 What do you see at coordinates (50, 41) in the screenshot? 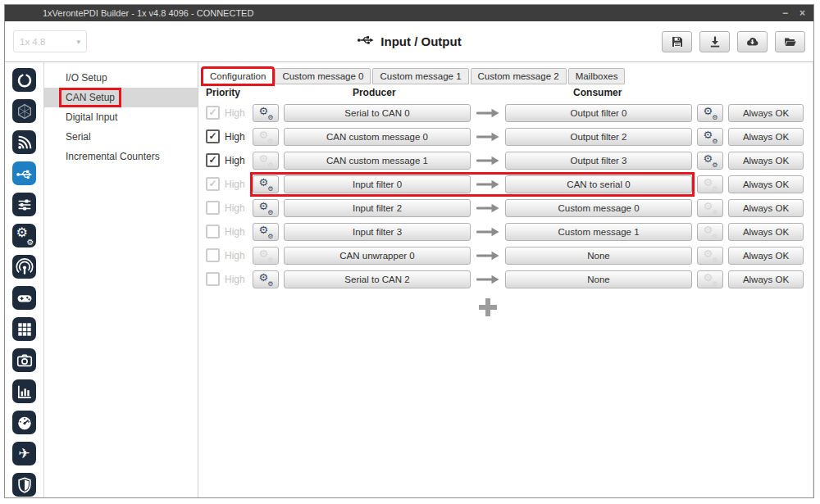
I see `device-version-selector: 1x 4.8 ▾` at bounding box center [50, 41].